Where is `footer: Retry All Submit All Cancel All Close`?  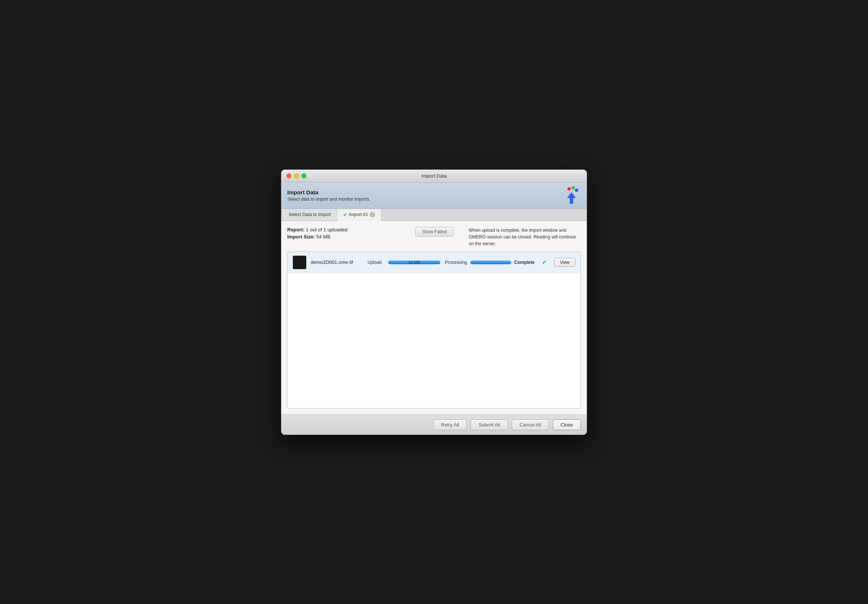 footer: Retry All Submit All Cancel All Close is located at coordinates (434, 424).